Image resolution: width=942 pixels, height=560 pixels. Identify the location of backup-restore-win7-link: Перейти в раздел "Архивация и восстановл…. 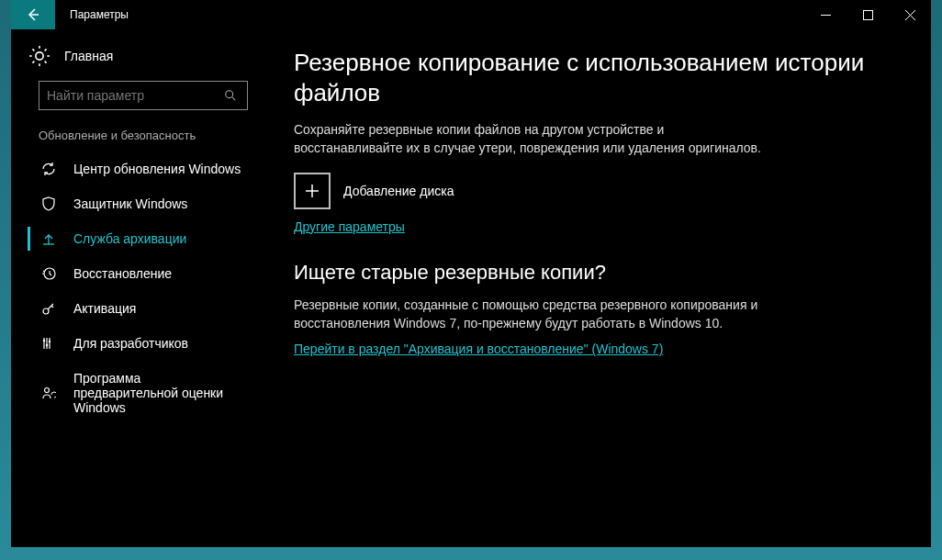
(478, 349).